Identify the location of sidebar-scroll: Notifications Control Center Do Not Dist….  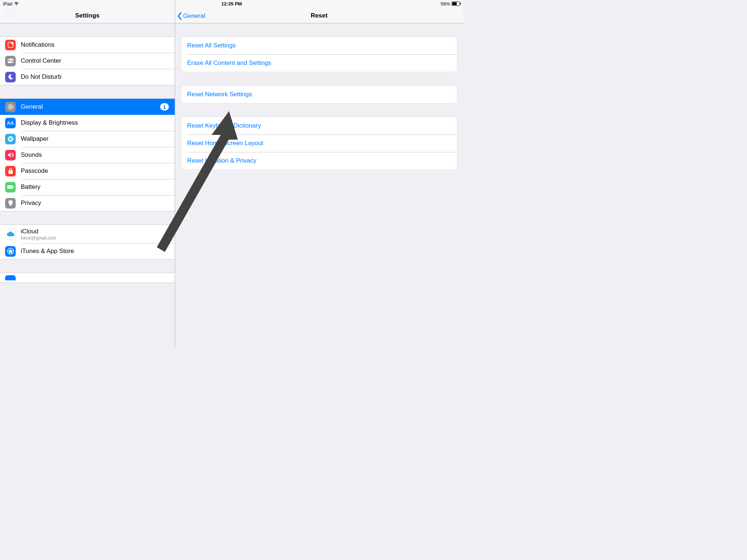
(88, 185).